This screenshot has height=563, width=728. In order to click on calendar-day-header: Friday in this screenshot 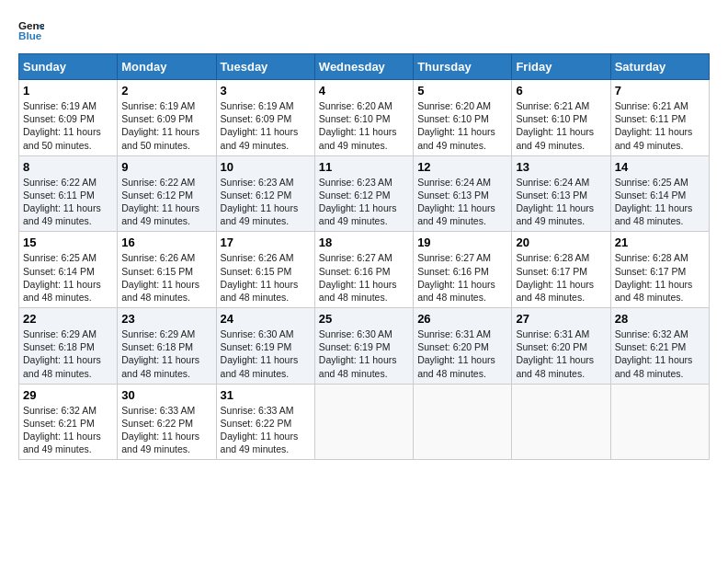, I will do `click(561, 67)`.